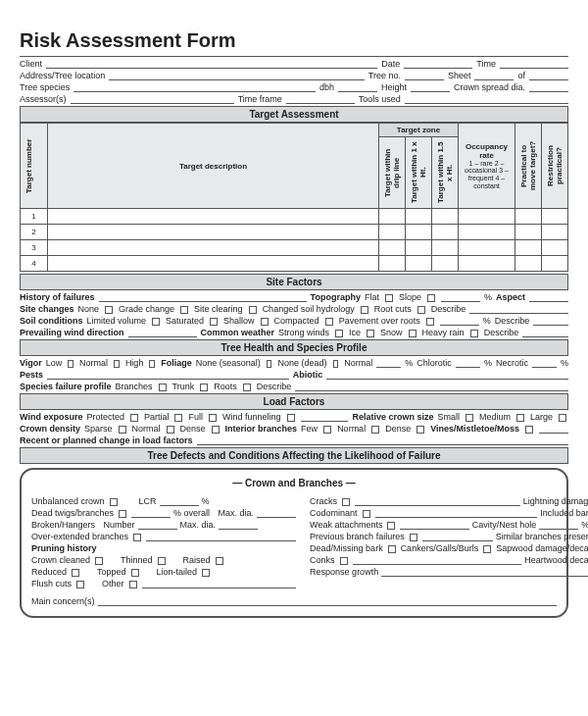 The width and height of the screenshot is (588, 716). Describe the element at coordinates (220, 561) in the screenshot. I see `raised-checkbox` at that location.